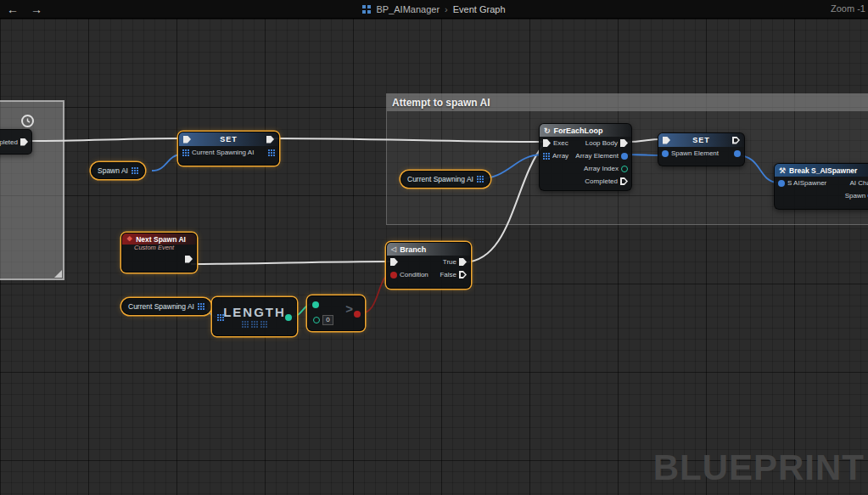 This screenshot has height=495, width=868. I want to click on node-header: ⚒ Break S_AISpawner, so click(821, 170).